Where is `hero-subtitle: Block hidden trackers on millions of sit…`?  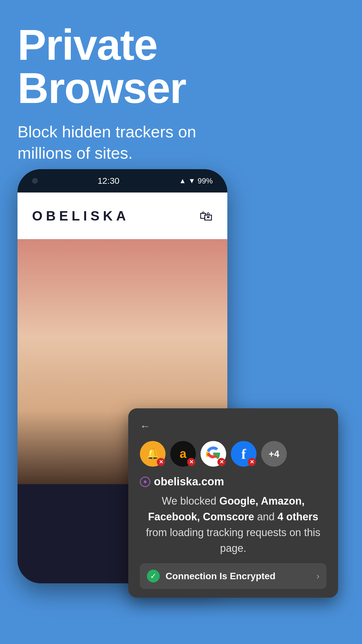
hero-subtitle: Block hidden trackers on millions of sit… is located at coordinates (117, 143).